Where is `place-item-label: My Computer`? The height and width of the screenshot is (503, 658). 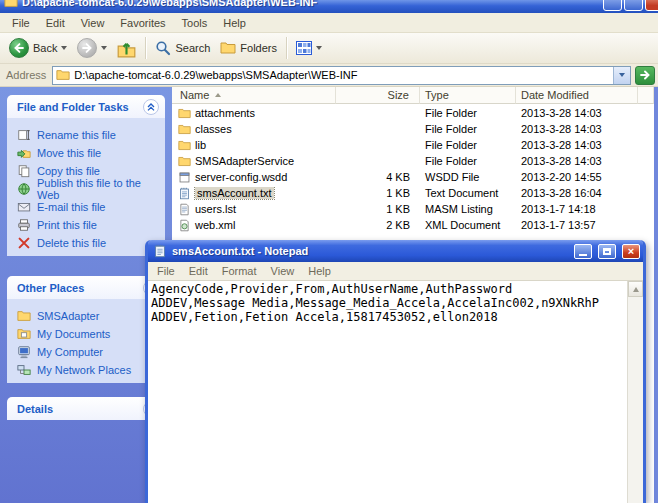
place-item-label: My Computer is located at coordinates (70, 352).